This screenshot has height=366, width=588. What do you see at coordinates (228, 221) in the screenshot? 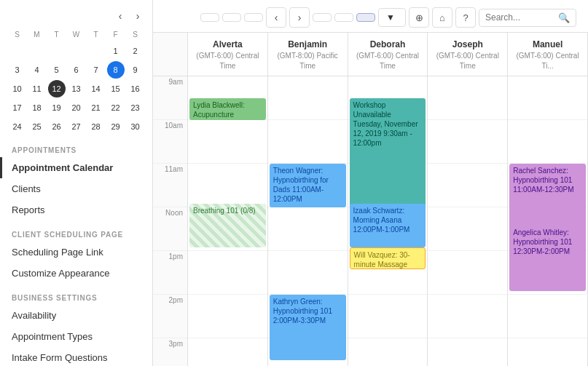
I see `cal-col: Lydia Blackwell: Acupuncture 9:30AM-10:0…` at bounding box center [228, 221].